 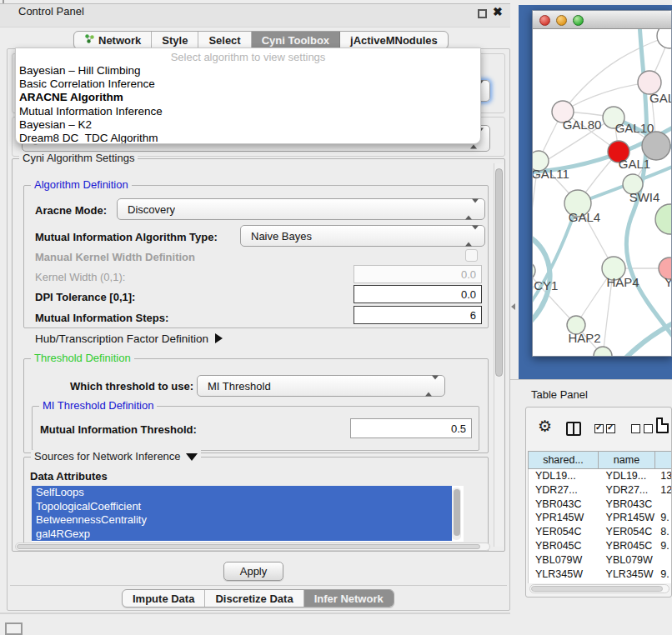 I want to click on table-horizontal-scrollbar-thumb, so click(x=597, y=588).